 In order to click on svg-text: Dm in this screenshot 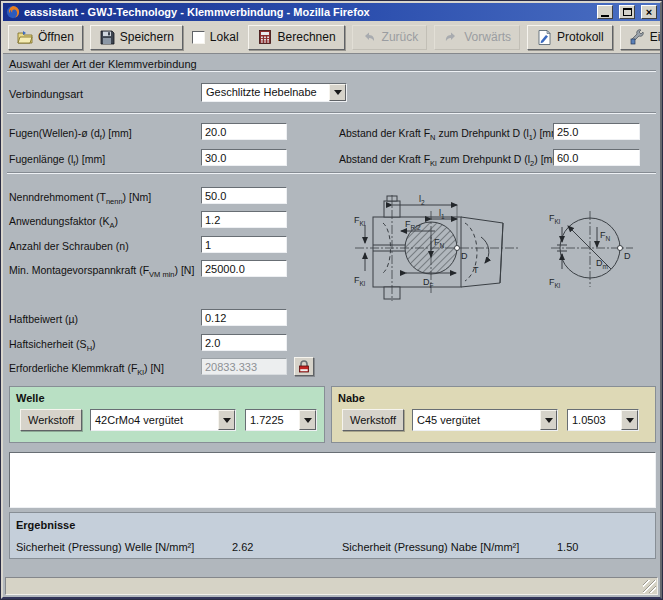, I will do `click(602, 264)`.